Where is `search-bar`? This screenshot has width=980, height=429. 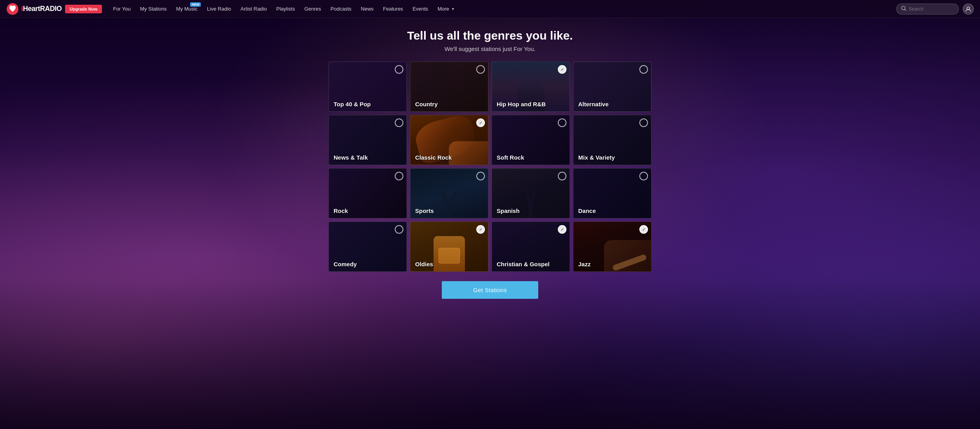
search-bar is located at coordinates (927, 9).